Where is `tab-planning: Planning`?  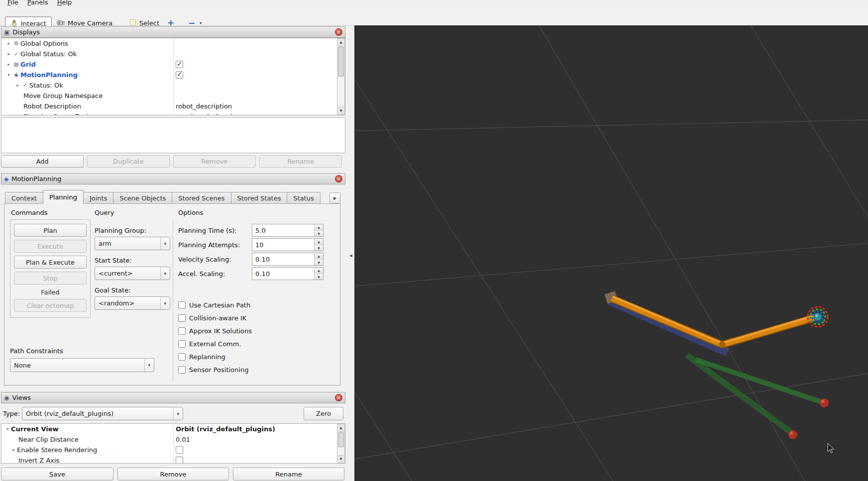
tab-planning: Planning is located at coordinates (63, 197).